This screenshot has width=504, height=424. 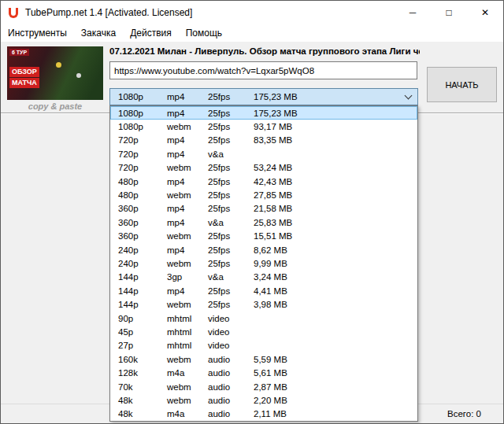 I want to click on option-size: 93,17 MB, so click(x=335, y=127).